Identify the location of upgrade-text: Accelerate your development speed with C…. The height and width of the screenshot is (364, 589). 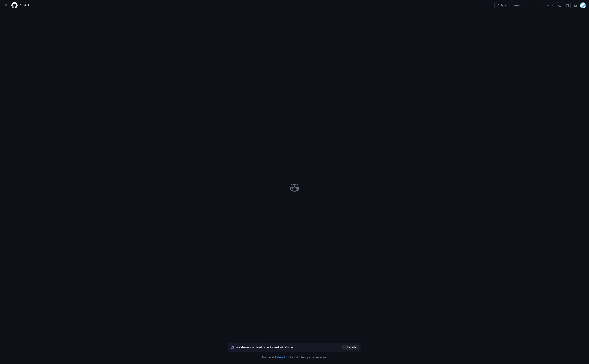
(265, 347).